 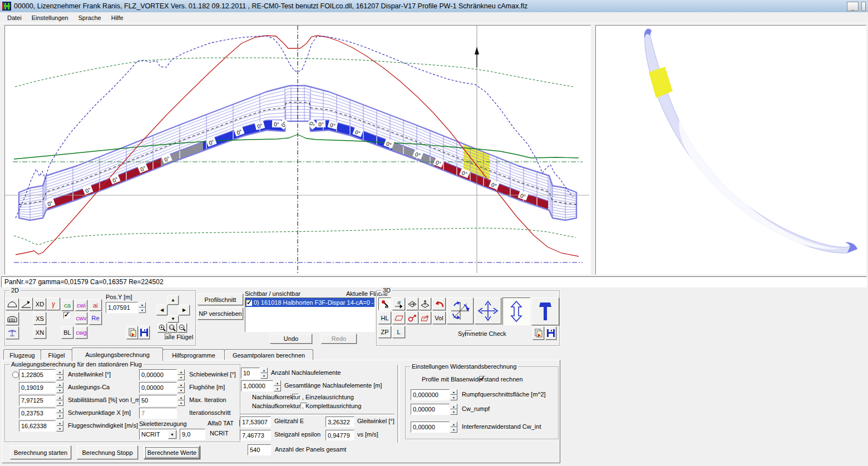 I want to click on panel-diamond-button, so click(x=412, y=304).